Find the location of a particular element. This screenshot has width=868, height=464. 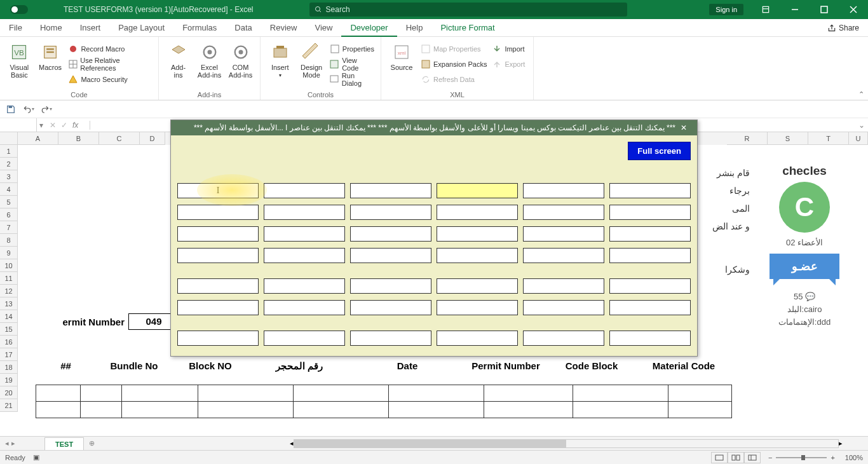

col-header: R is located at coordinates (747, 139).